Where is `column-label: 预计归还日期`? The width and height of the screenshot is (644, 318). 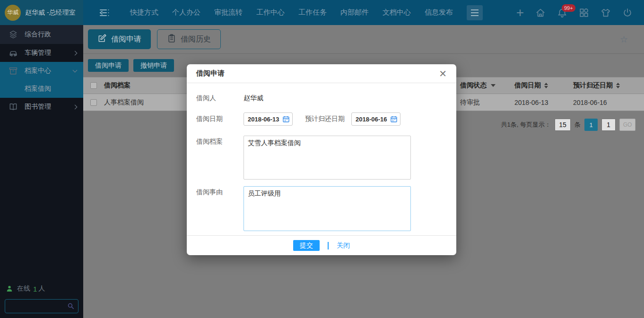
column-label: 预计归还日期 is located at coordinates (593, 86).